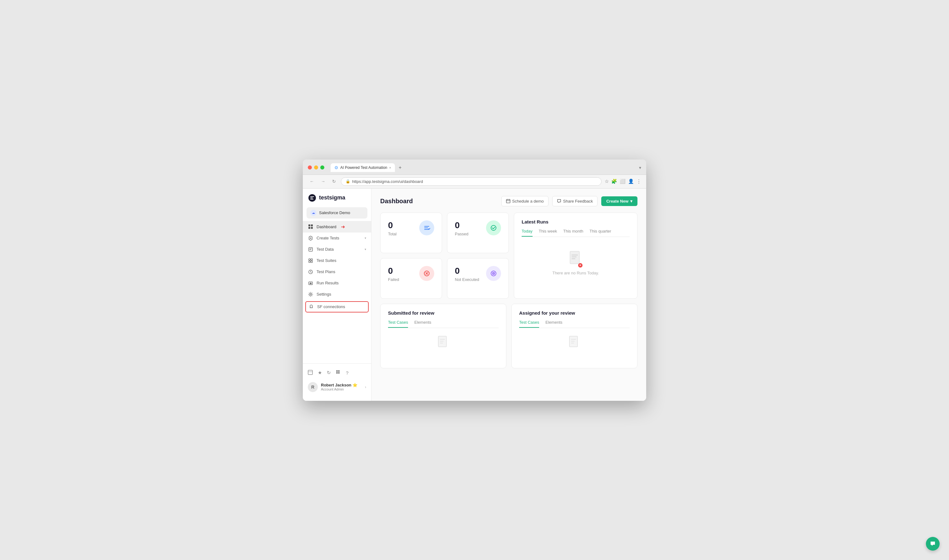  I want to click on share-feedback-button: Share Feedback, so click(575, 201).